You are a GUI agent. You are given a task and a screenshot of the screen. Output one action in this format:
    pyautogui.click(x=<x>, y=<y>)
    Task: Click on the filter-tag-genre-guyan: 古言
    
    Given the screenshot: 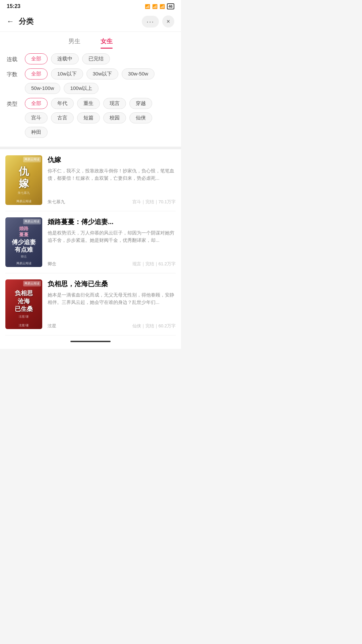 What is the action you would take?
    pyautogui.click(x=62, y=118)
    